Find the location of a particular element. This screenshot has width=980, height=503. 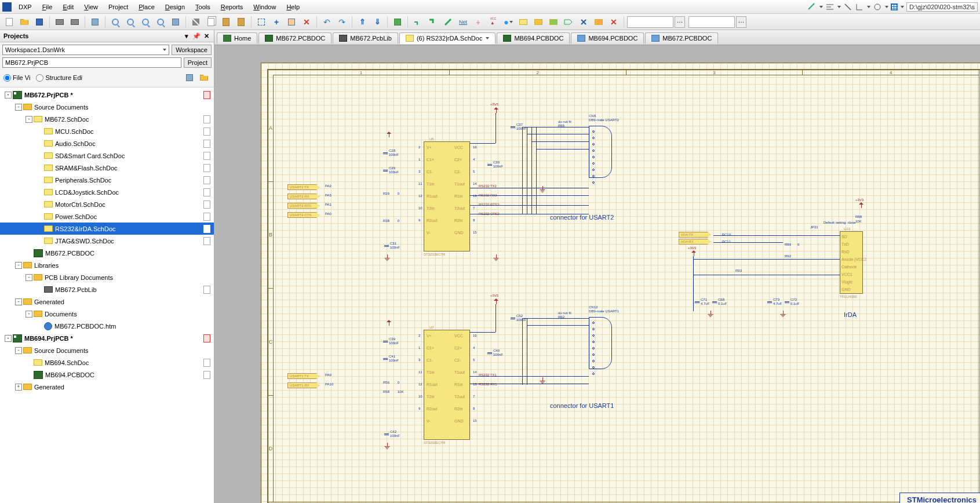

zoom-area-button is located at coordinates (115, 22).